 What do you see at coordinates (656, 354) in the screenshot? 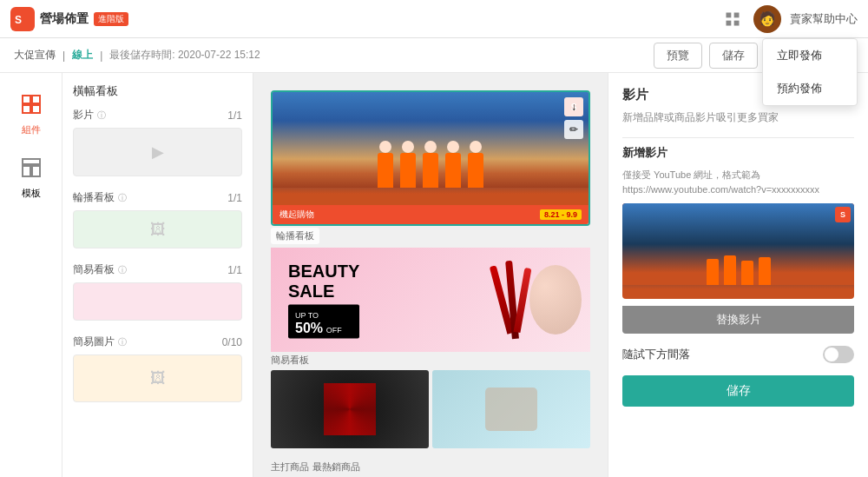
I see `toggle-label: 隨試下方間落` at bounding box center [656, 354].